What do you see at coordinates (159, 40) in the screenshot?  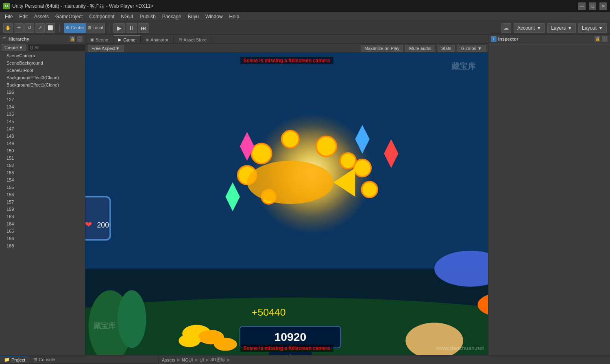 I see `animator-tab-label: Animator` at bounding box center [159, 40].